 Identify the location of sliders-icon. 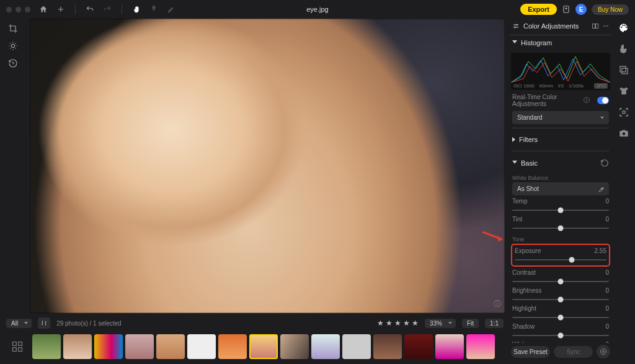
(516, 26).